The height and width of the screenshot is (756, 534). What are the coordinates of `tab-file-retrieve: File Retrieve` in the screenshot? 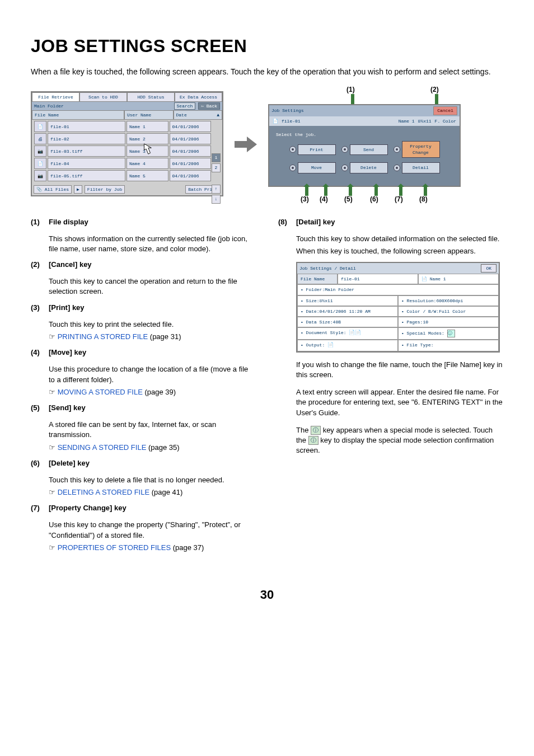 It's located at (56, 97).